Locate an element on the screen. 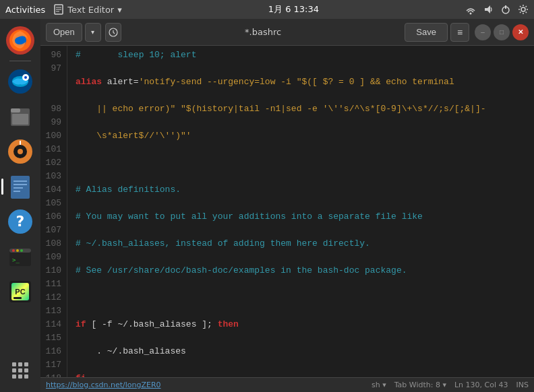 This screenshot has height=392, width=534. open-button: Open is located at coordinates (64, 32).